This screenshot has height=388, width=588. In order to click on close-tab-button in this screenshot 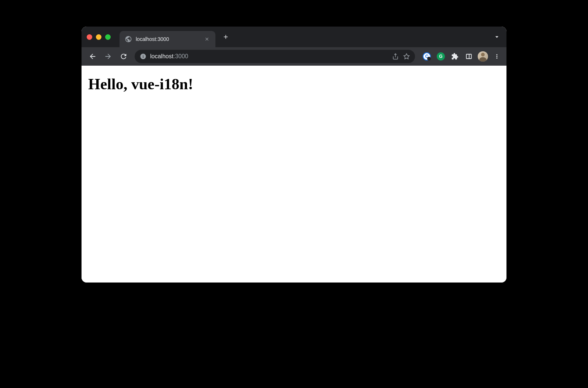, I will do `click(207, 39)`.